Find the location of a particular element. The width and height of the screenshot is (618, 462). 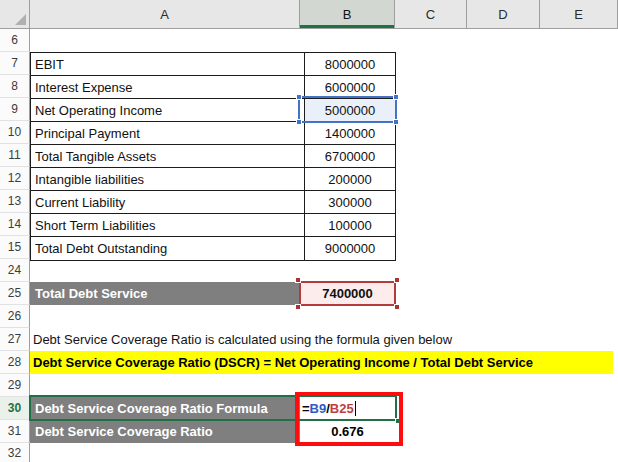

cell-a8: Interest Expense is located at coordinates (168, 87).